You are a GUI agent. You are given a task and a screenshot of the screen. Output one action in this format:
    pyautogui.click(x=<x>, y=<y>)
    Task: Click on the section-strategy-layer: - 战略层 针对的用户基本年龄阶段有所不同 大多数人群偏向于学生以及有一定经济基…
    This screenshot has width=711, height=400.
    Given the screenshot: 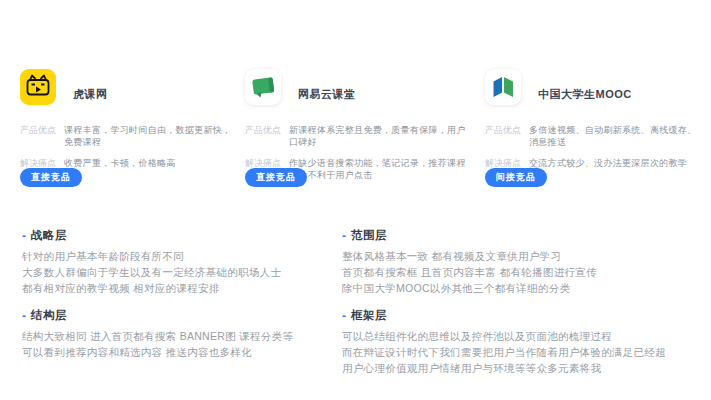 What is the action you would take?
    pyautogui.click(x=182, y=268)
    